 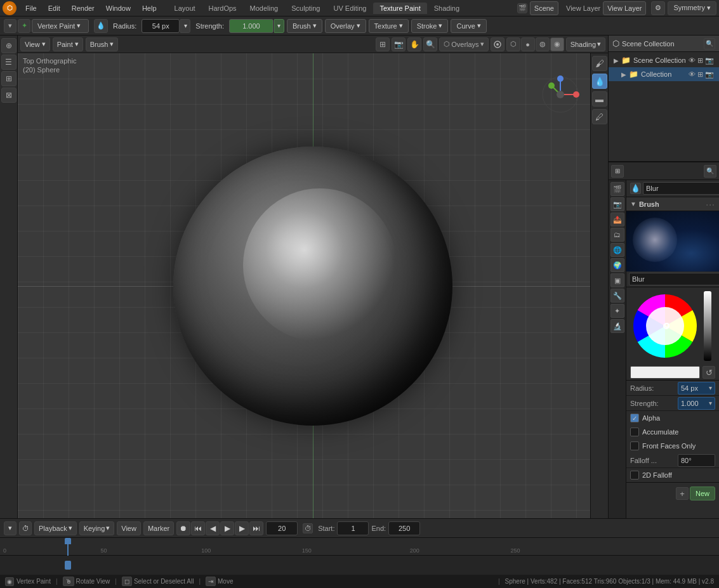 What do you see at coordinates (383, 44) in the screenshot?
I see `vp-grid-btn: ⊞` at bounding box center [383, 44].